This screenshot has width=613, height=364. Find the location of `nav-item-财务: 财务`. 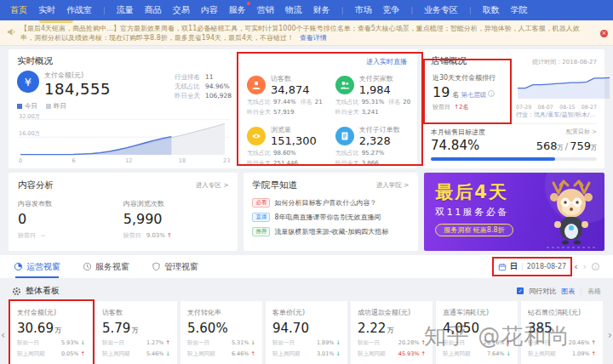

nav-item-财务: 财务 is located at coordinates (322, 10).